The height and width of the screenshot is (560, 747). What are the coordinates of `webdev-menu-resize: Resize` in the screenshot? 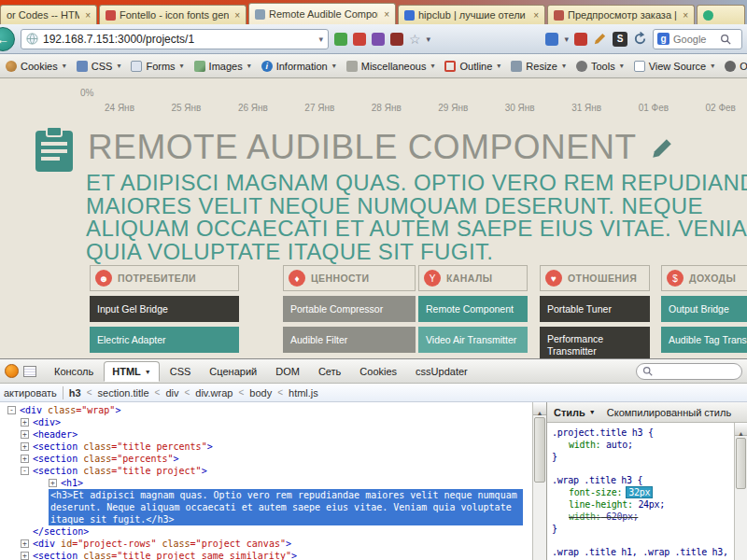 It's located at (538, 66).